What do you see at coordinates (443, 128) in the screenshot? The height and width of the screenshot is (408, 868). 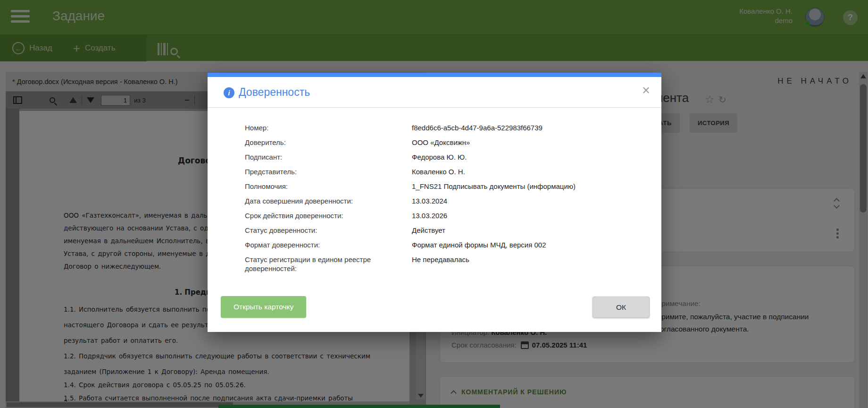 I see `field-row: Номер: f8edd6c6-a5cb-4d47-9a6a-522983f66…` at bounding box center [443, 128].